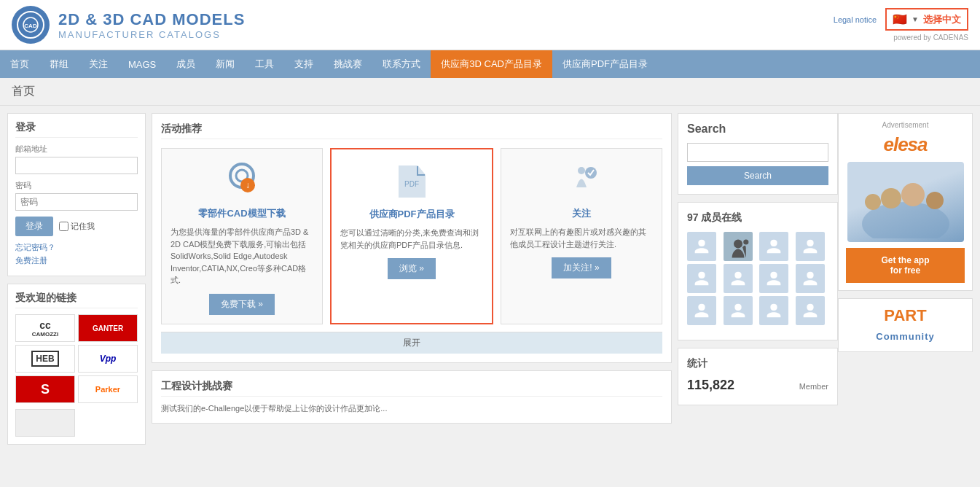  I want to click on email-input, so click(77, 165).